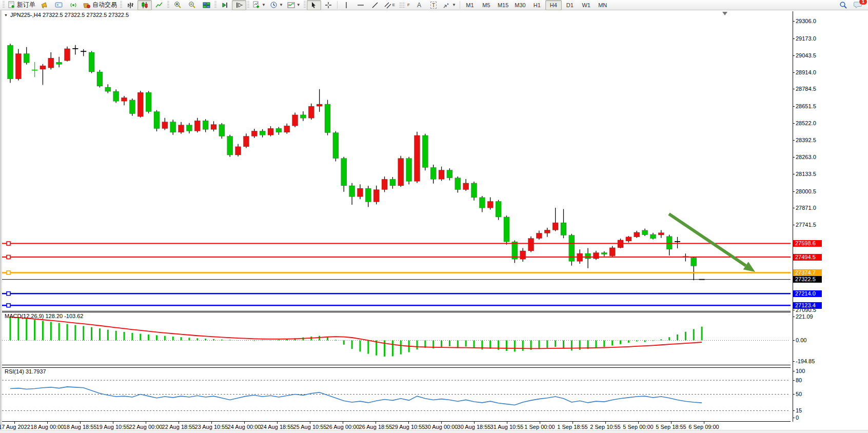 The width and height of the screenshot is (868, 433). What do you see at coordinates (22, 5) in the screenshot?
I see `new-order-button: 新订单` at bounding box center [22, 5].